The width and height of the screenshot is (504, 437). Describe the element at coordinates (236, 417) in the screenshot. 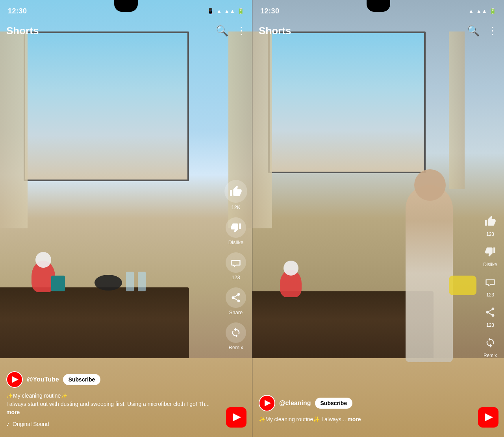

I see `yt-bottom-button-left` at that location.